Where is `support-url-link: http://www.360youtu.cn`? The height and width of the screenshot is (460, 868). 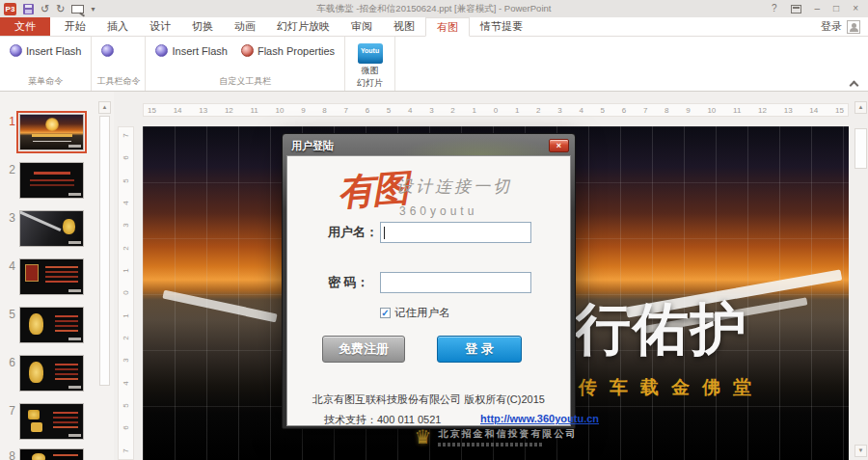
support-url-link: http://www.360youtu.cn is located at coordinates (540, 419).